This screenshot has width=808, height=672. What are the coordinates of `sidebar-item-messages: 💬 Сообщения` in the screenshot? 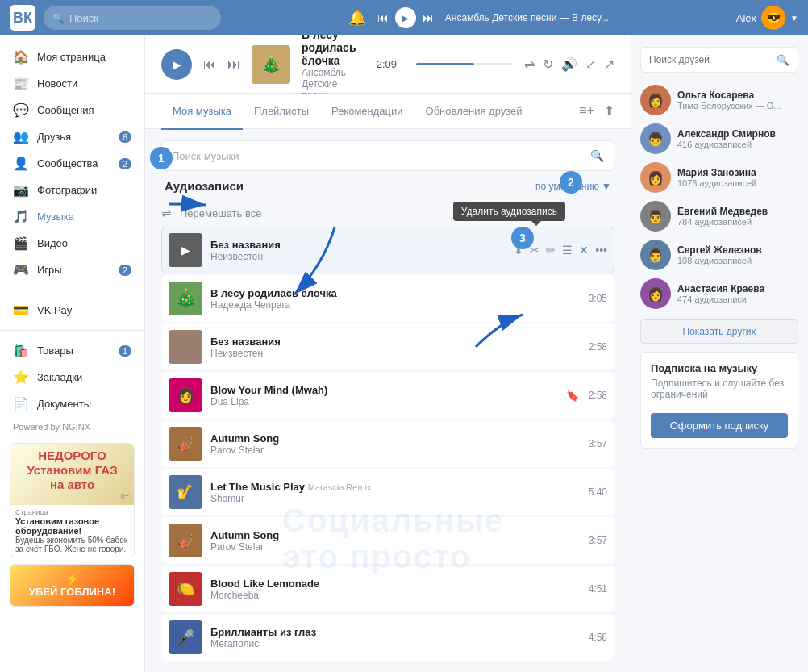 It's located at (73, 110).